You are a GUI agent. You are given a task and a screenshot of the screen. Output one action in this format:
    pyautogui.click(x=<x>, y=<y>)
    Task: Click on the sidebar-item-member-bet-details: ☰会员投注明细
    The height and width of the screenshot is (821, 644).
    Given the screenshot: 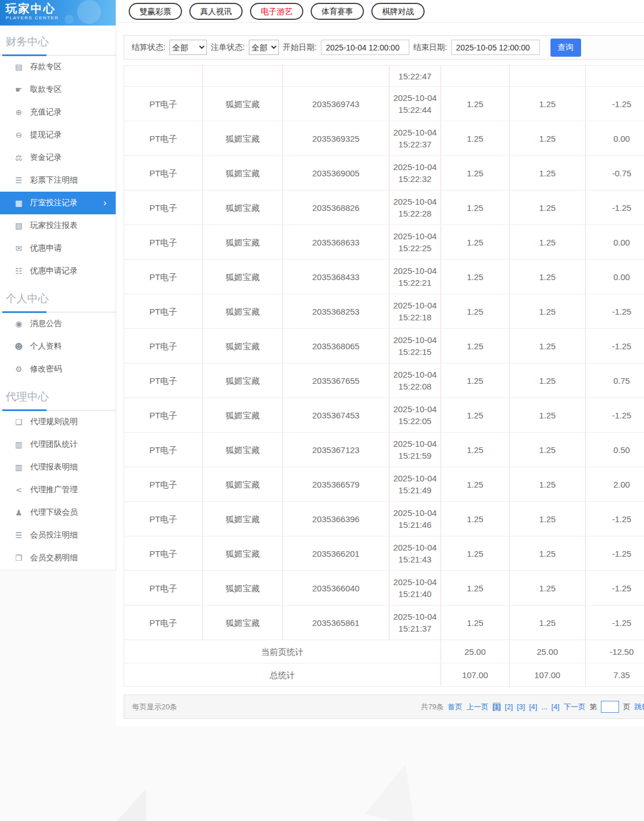 What is the action you would take?
    pyautogui.click(x=58, y=535)
    